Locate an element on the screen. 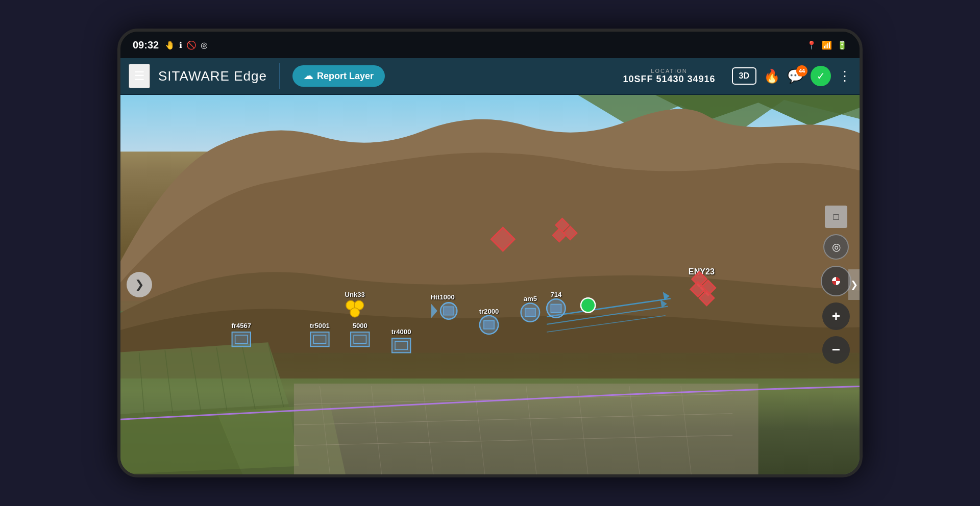  sidebar-chevron-icon: ❯ is located at coordinates (139, 285).